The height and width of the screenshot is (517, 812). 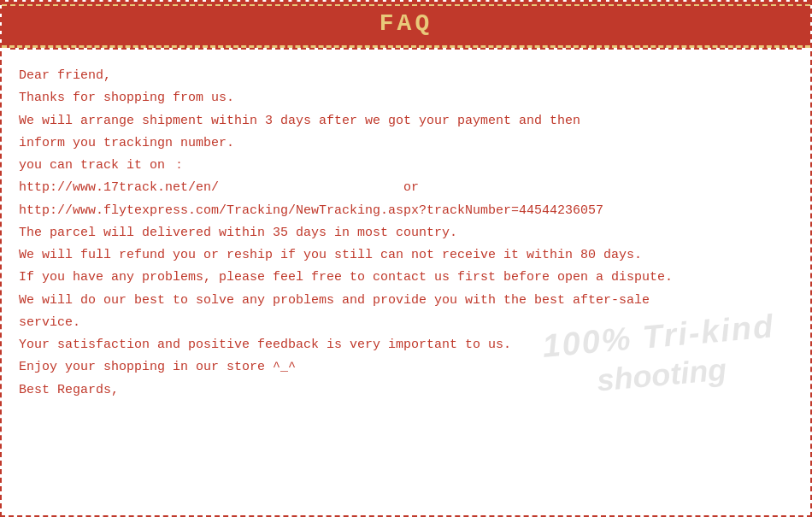 What do you see at coordinates (406, 98) in the screenshot?
I see `line-2: Thanks for shopping from us.` at bounding box center [406, 98].